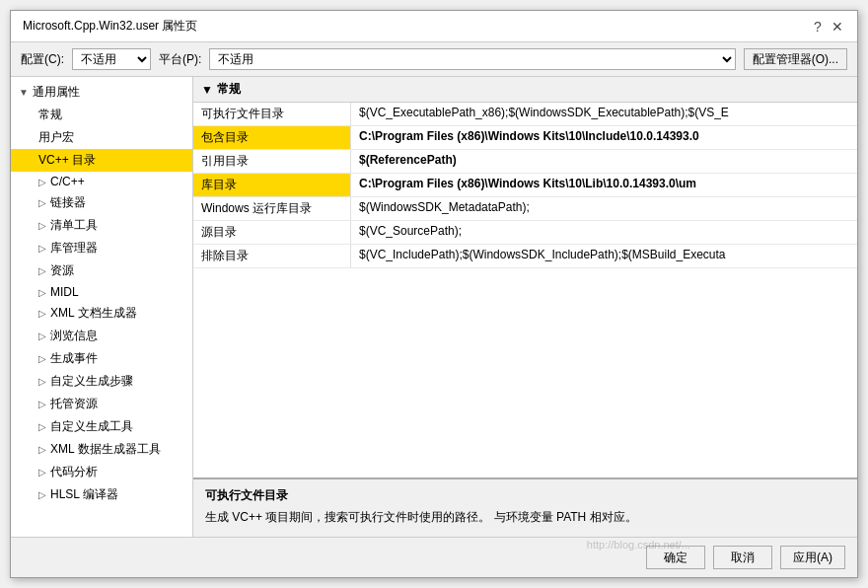 The image size is (868, 588). Describe the element at coordinates (604, 114) in the screenshot. I see `prop-value: $(VC_ExecutablePath_x86);$(WindowsSDK_Ex…` at that location.